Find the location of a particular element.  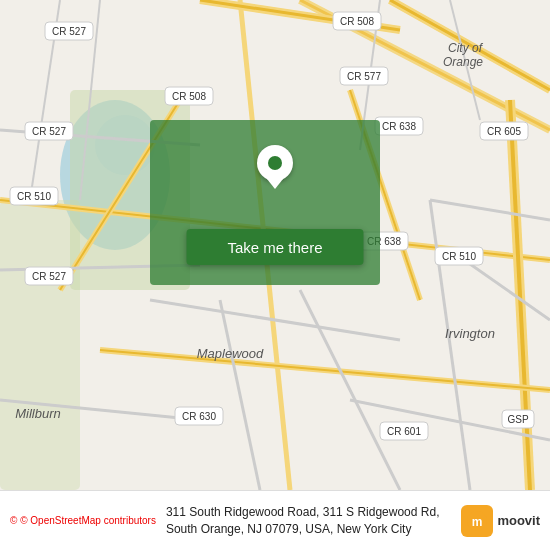

info-panel: © © OpenStreetMap contributors 311 South… is located at coordinates (275, 520).